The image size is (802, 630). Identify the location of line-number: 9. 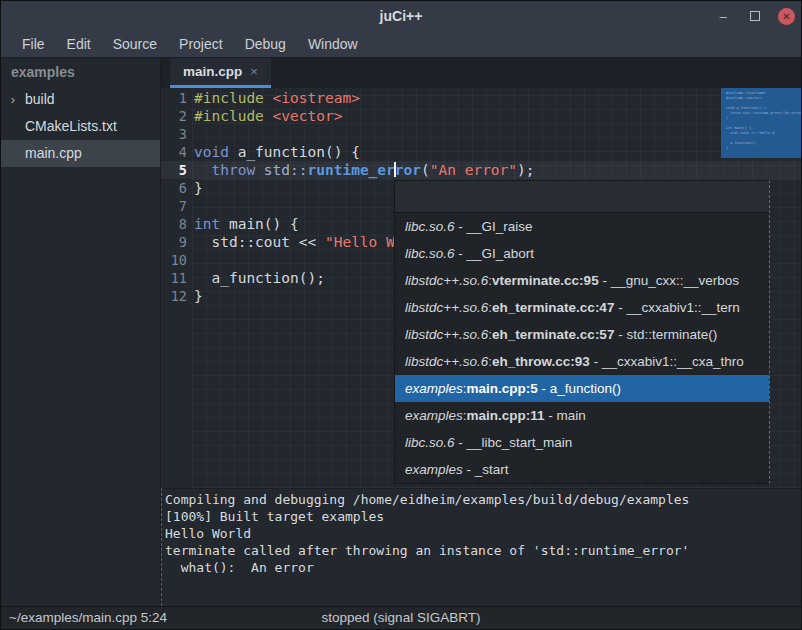
(178, 242).